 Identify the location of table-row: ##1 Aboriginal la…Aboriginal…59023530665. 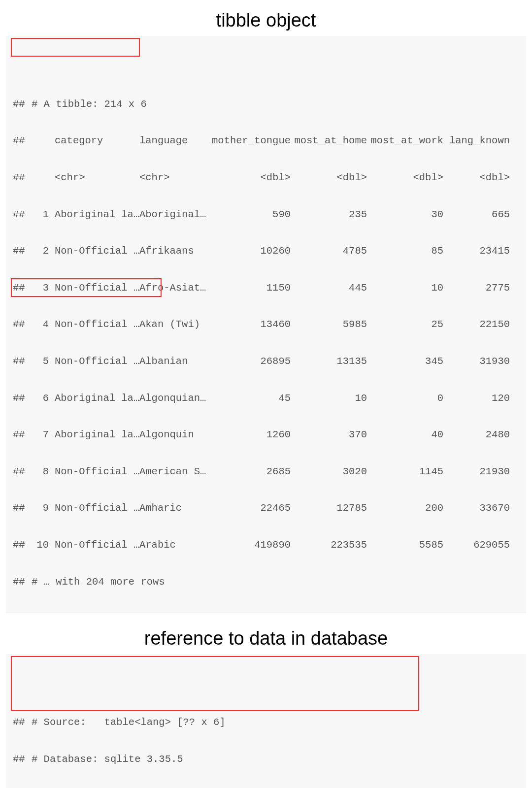
(266, 215).